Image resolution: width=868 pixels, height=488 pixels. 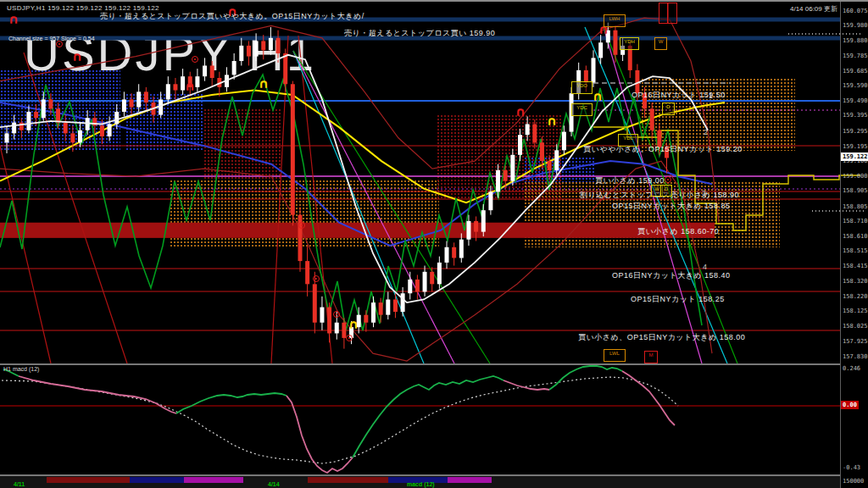 What do you see at coordinates (854, 71) in the screenshot?
I see `price-axis-label: 159.685` at bounding box center [854, 71].